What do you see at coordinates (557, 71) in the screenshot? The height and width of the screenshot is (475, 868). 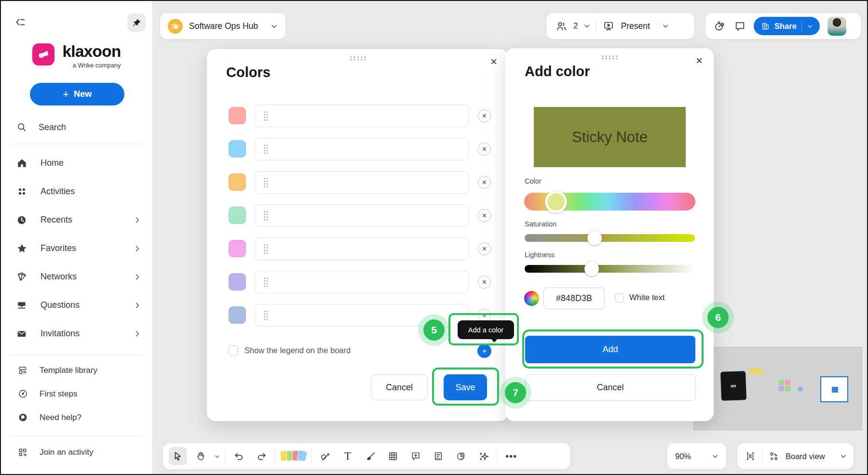 I see `add-color-dialog-title: Add color` at bounding box center [557, 71].